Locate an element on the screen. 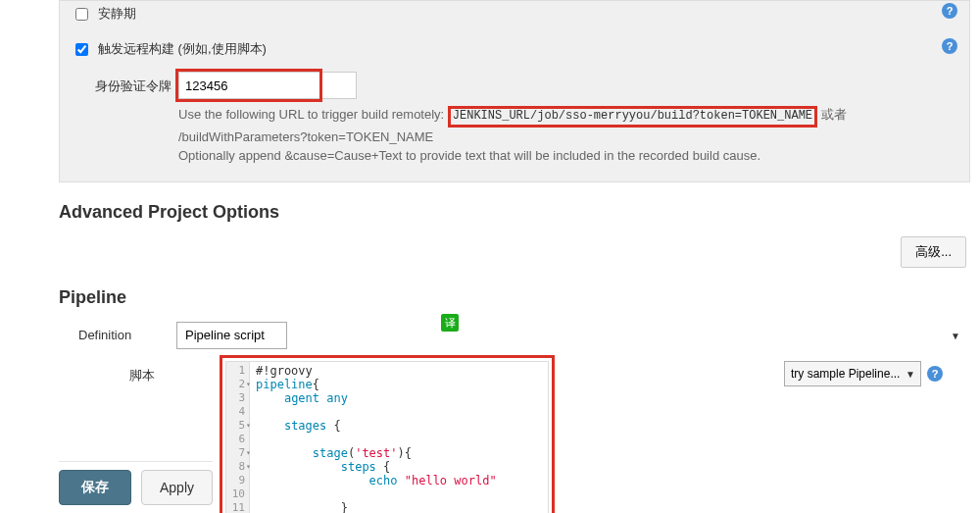 The height and width of the screenshot is (513, 980). definition-row: Definition Pipeline script ▼ 译 is located at coordinates (513, 335).